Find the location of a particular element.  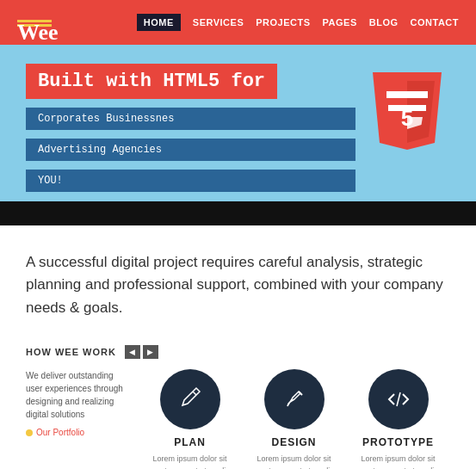

nav-contact: CONTACT is located at coordinates (435, 22).